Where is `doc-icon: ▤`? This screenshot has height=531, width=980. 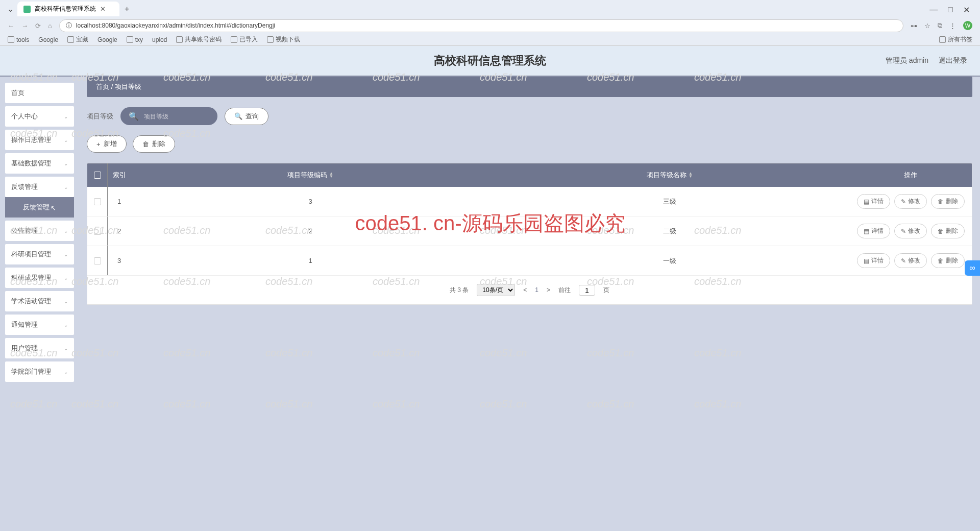 doc-icon: ▤ is located at coordinates (867, 231).